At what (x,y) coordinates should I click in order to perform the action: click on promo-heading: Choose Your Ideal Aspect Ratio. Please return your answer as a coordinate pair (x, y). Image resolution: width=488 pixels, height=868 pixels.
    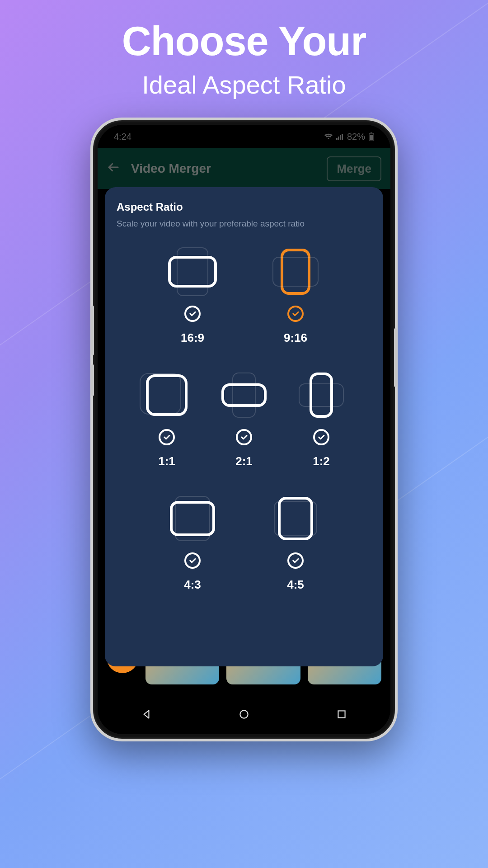
    Looking at the image, I should click on (244, 50).